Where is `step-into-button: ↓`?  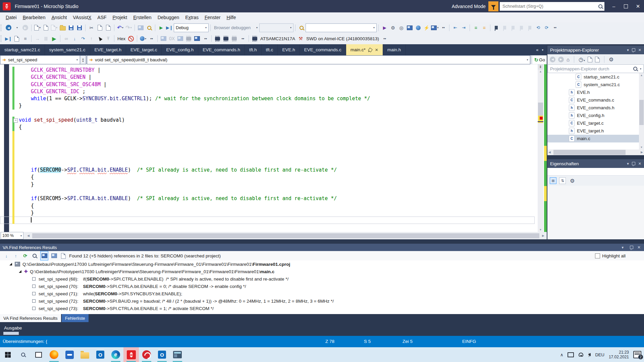 step-into-button: ↓ is located at coordinates (74, 39).